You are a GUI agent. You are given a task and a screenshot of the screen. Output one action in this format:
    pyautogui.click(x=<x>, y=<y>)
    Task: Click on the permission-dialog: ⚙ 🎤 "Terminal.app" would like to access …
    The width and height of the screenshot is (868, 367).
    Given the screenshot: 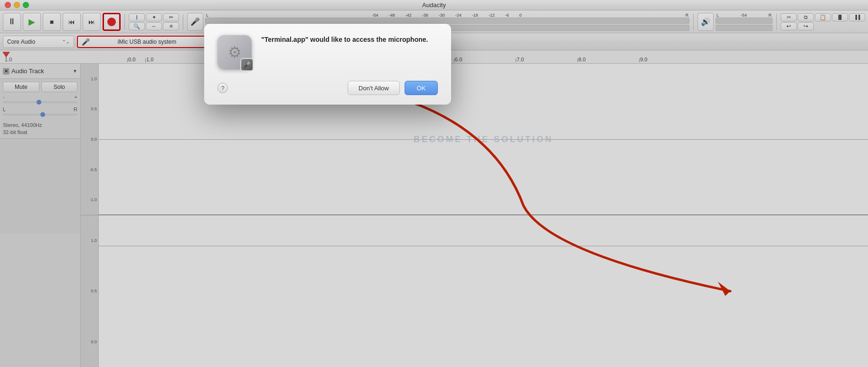 What is the action you would take?
    pyautogui.click(x=328, y=64)
    